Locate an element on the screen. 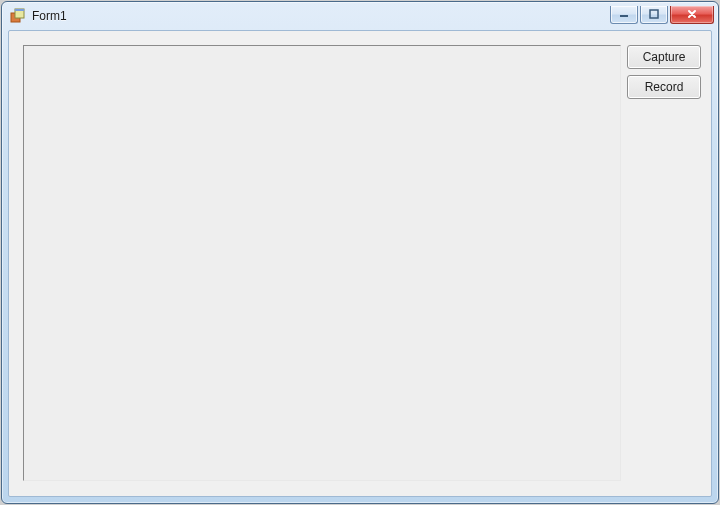  maximize-button is located at coordinates (654, 15).